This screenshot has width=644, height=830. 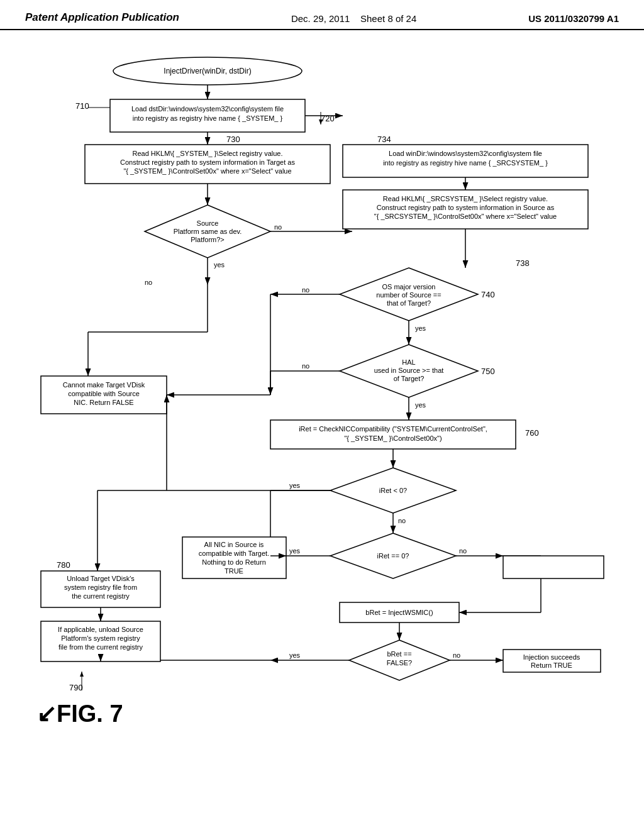 What do you see at coordinates (465, 199) in the screenshot?
I see `svg-text:Read HKLM\{ _SRCSYSTEM_ }\Sele: Read HKLM\{ _SRCSYSTEM_ }\Select registr…` at bounding box center [465, 199].